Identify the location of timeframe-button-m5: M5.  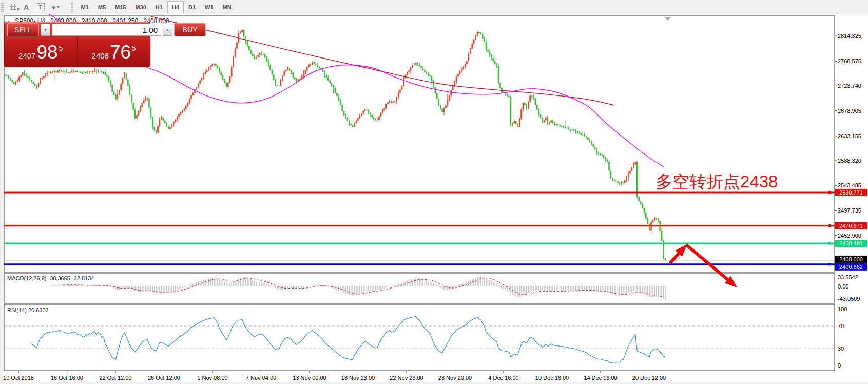
(102, 7).